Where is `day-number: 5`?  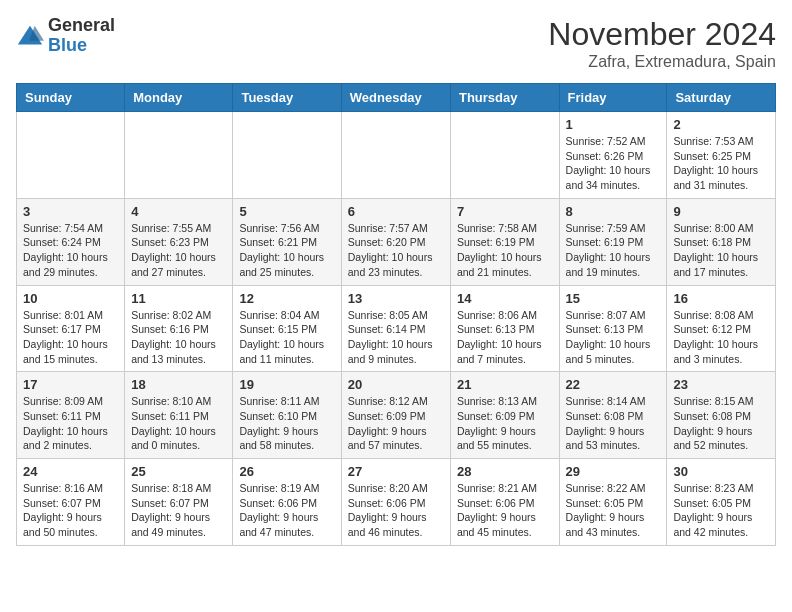
day-number: 5 is located at coordinates (286, 212).